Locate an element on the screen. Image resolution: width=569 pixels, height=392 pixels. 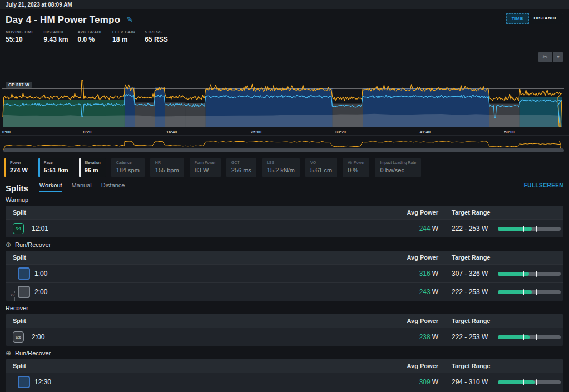
splits-table-body: S:62:00238W222 - 253 W is located at coordinates (285, 337).